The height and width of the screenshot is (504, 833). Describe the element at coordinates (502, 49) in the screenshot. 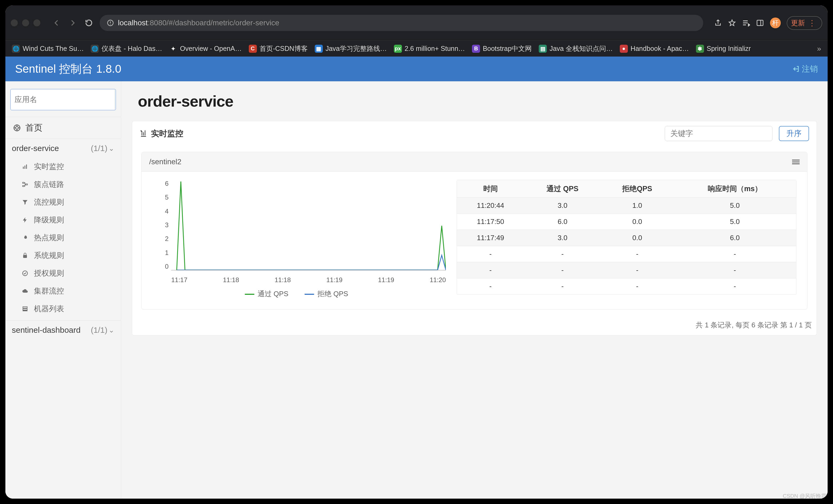

I see `bookmark-item: BBootstrap中文网` at that location.